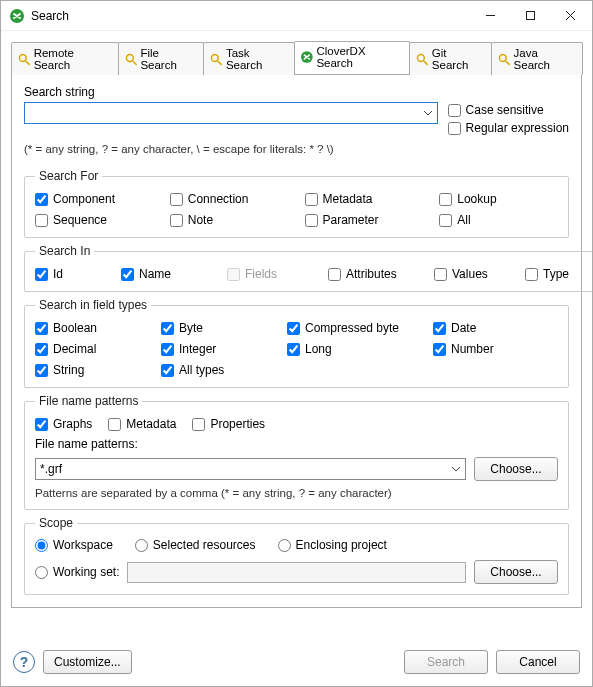 This screenshot has width=593, height=687. I want to click on checkbox-label: Name, so click(155, 274).